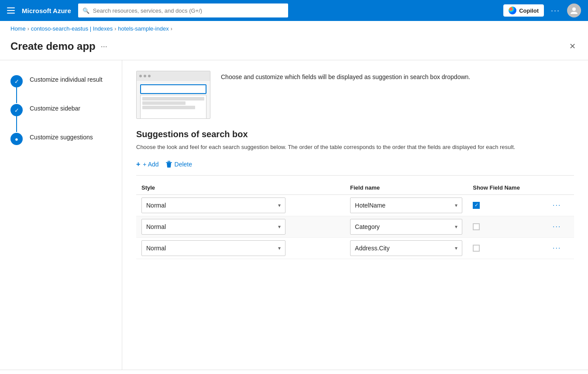  What do you see at coordinates (17, 81) in the screenshot?
I see `step-1-icon: ✓` at bounding box center [17, 81].